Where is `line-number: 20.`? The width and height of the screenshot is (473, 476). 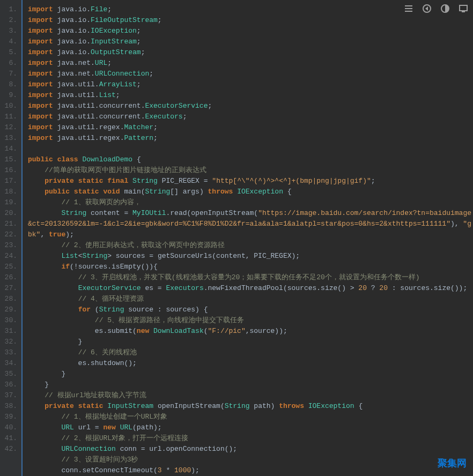 line-number: 20. is located at coordinates (10, 213).